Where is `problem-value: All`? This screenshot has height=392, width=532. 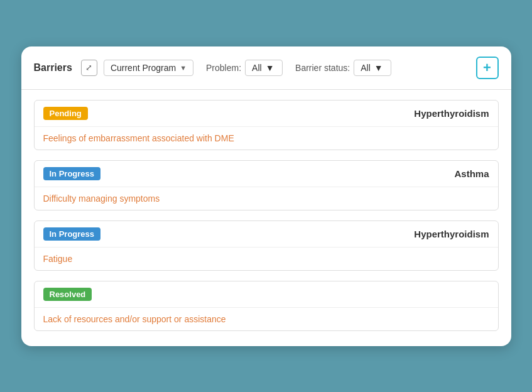 problem-value: All is located at coordinates (257, 68).